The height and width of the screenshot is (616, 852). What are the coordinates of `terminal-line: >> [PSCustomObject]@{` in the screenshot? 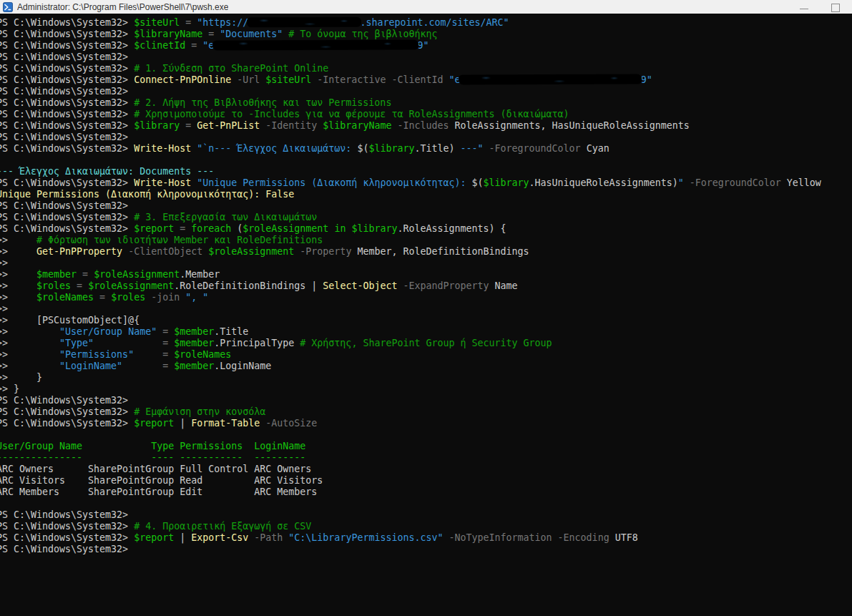 It's located at (426, 321).